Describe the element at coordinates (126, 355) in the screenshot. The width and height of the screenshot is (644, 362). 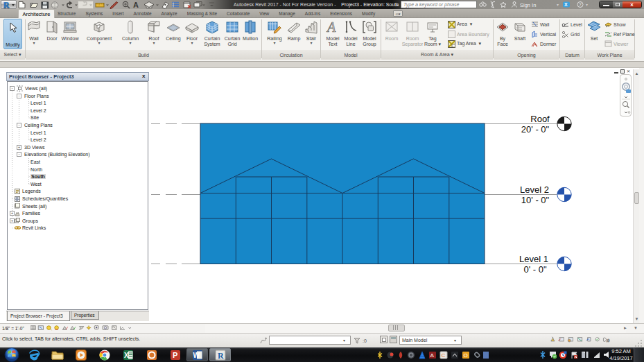
I see `svg-text: X` at that location.